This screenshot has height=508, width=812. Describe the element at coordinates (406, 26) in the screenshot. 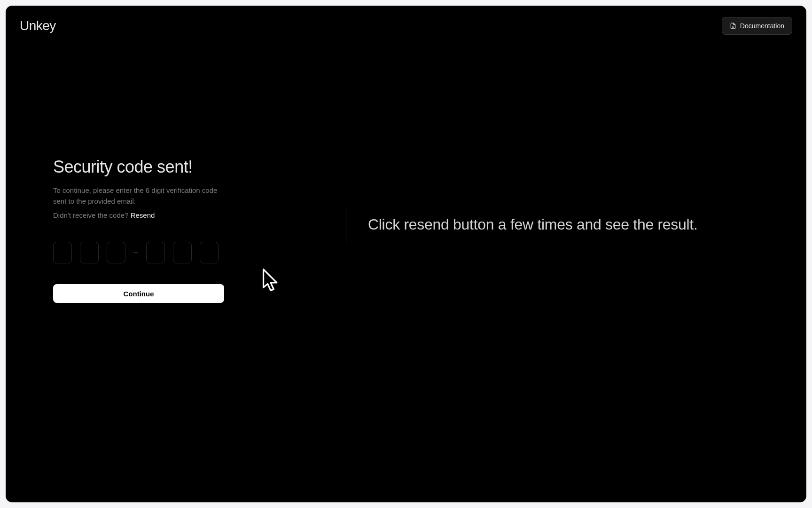

I see `header: Unkey Documentation` at that location.